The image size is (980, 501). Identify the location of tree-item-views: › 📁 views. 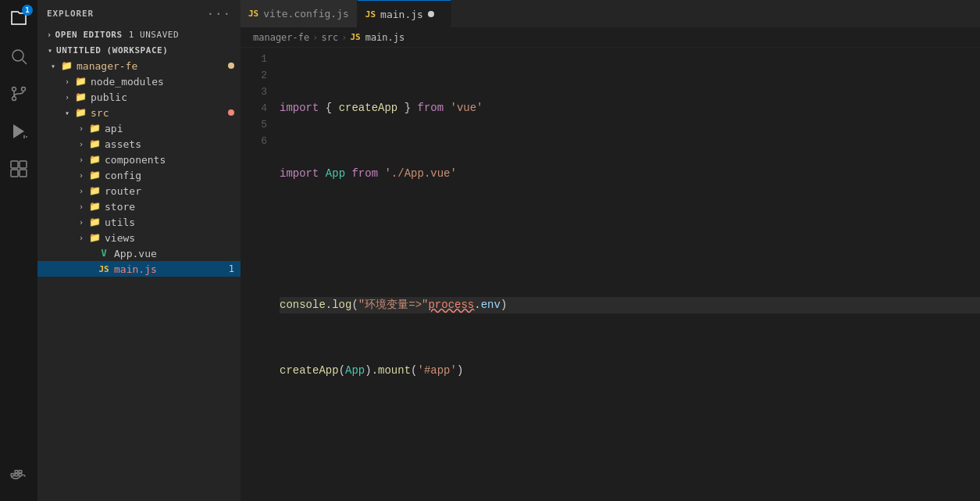
(139, 238).